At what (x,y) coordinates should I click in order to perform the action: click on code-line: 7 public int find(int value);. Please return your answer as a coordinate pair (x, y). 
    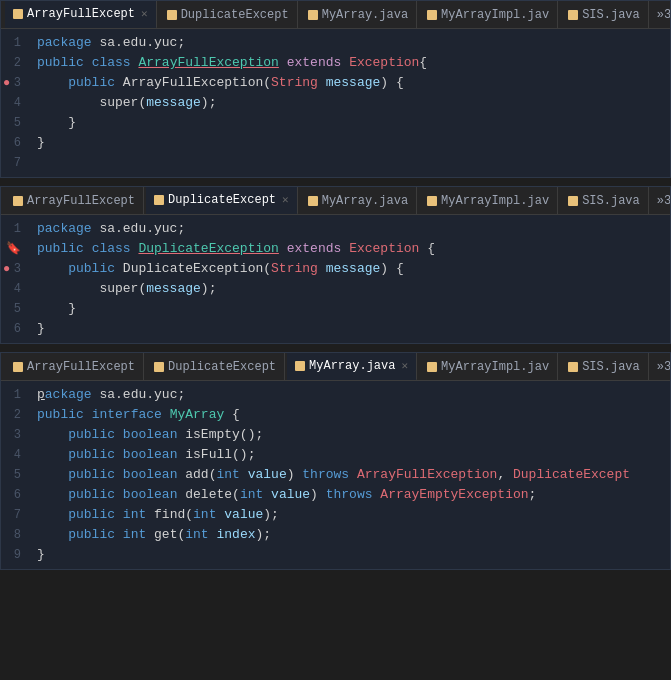
    Looking at the image, I should click on (336, 515).